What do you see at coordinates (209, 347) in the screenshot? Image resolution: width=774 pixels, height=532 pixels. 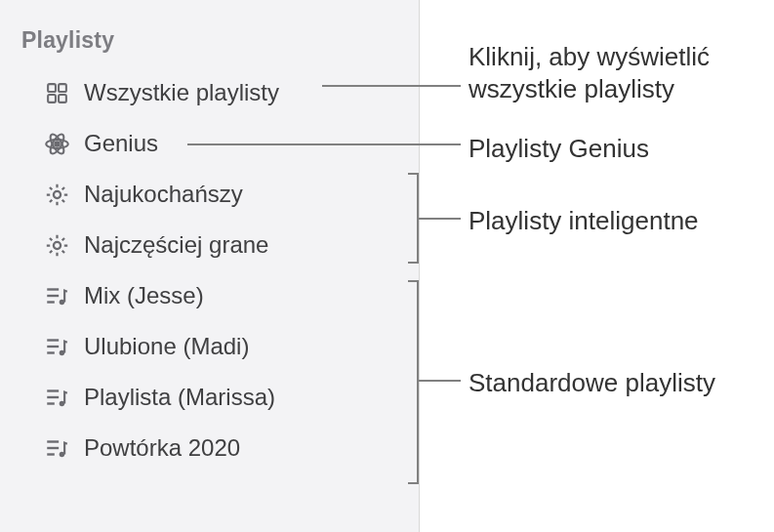 I see `sidebar-item-playlist-2: Ulubione (Madi)` at bounding box center [209, 347].